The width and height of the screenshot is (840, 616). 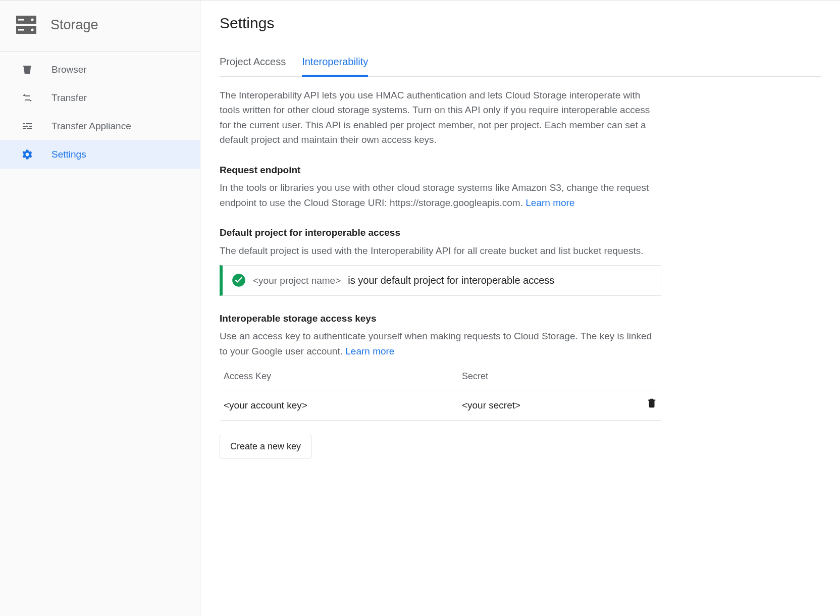 I want to click on col-secret: Secret, so click(x=544, y=377).